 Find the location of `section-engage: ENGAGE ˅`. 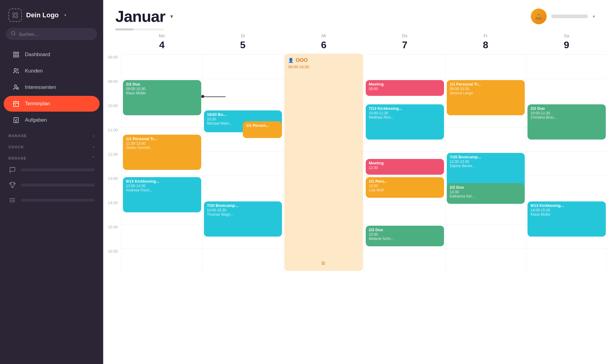

section-engage: ENGAGE ˅ is located at coordinates (52, 157).